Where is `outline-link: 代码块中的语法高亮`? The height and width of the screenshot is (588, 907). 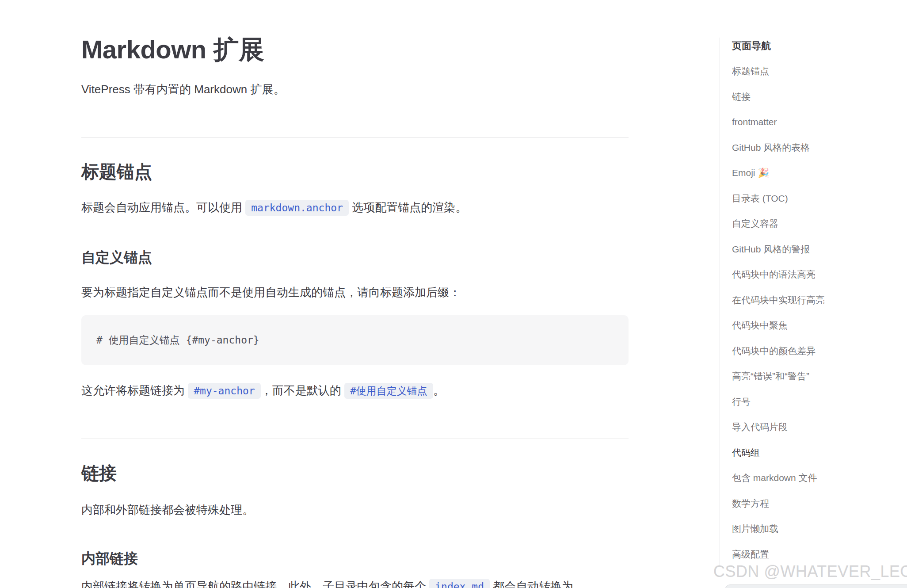 outline-link: 代码块中的语法高亮 is located at coordinates (819, 275).